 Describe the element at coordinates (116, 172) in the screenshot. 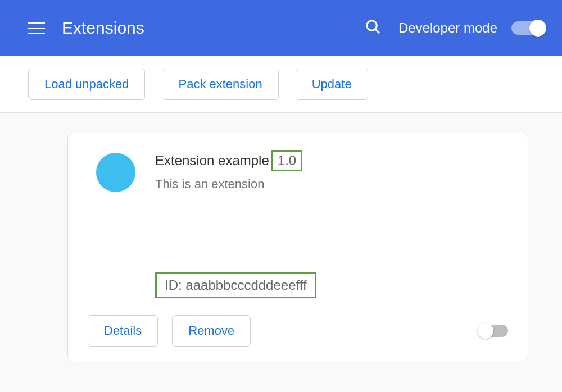

I see `extension-icon` at that location.